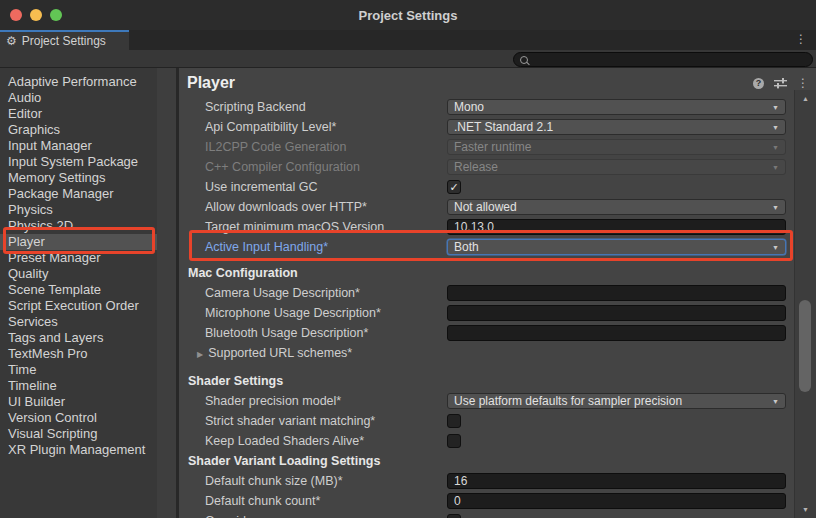 The width and height of the screenshot is (816, 518). What do you see at coordinates (486, 313) in the screenshot?
I see `setting-row-microphone-usage-description: Microphone Usage Description*` at bounding box center [486, 313].